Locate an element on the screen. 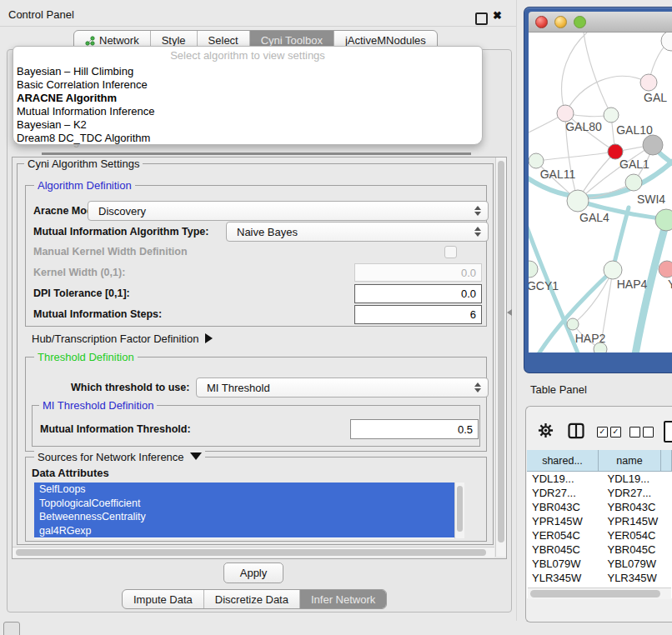 This screenshot has height=635, width=672. tab-impute-data: Impute Data is located at coordinates (163, 599).